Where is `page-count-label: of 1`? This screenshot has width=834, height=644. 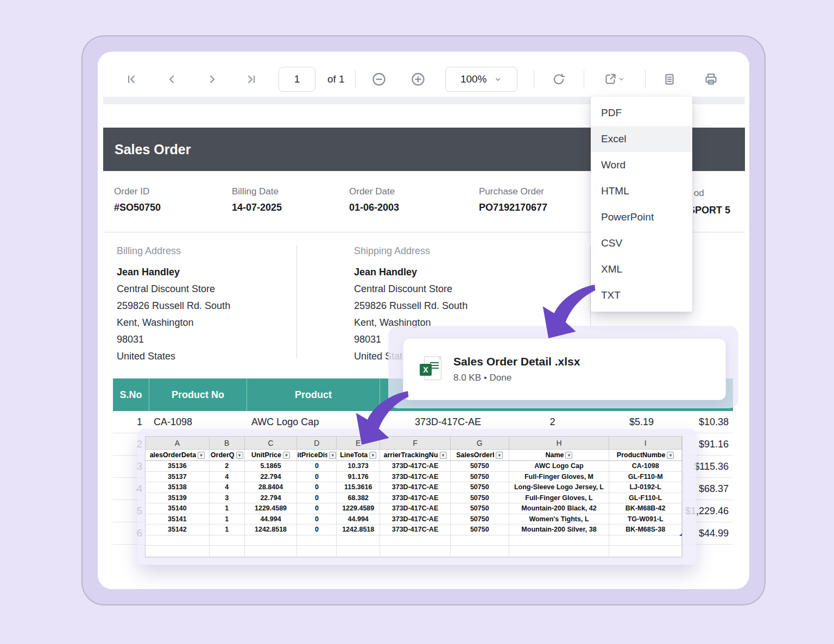
page-count-label: of 1 is located at coordinates (336, 79).